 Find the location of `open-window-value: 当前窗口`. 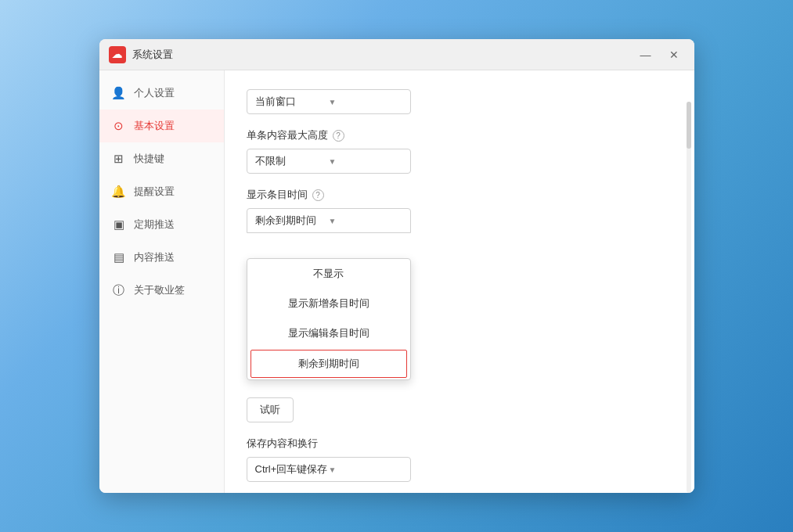

open-window-value: 当前窗口 is located at coordinates (292, 102).